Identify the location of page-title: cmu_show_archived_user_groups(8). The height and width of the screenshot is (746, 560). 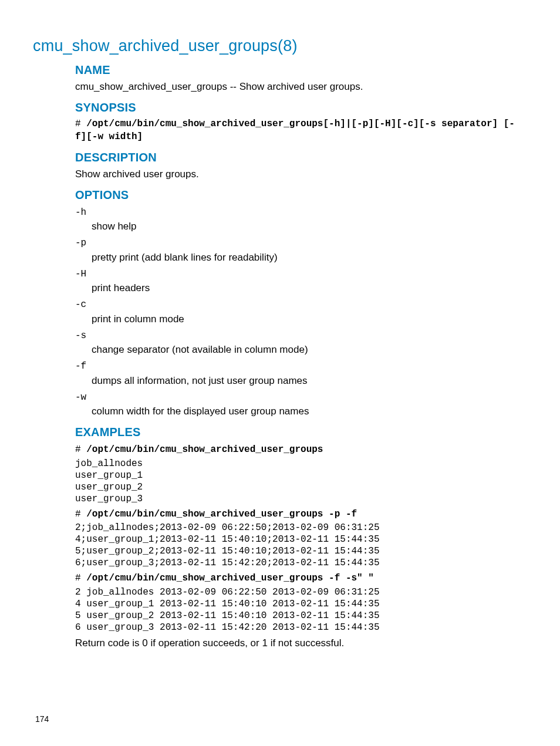
(279, 46).